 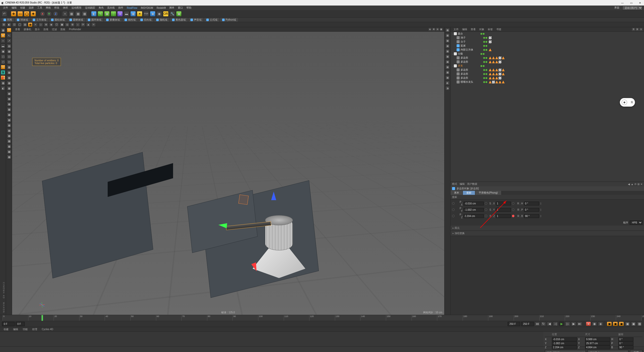 What do you see at coordinates (448, 72) in the screenshot?
I see `r9: ▦` at bounding box center [448, 72].